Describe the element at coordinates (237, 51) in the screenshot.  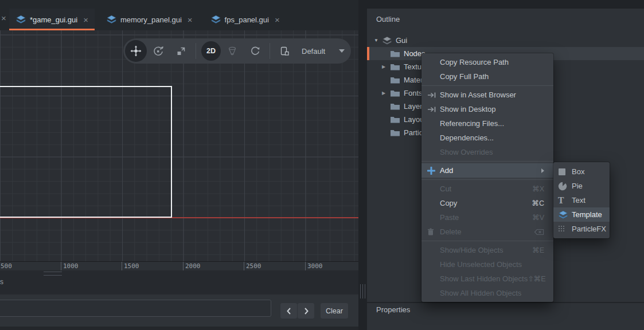
I see `viewport-toolbar: 2D Defa` at that location.